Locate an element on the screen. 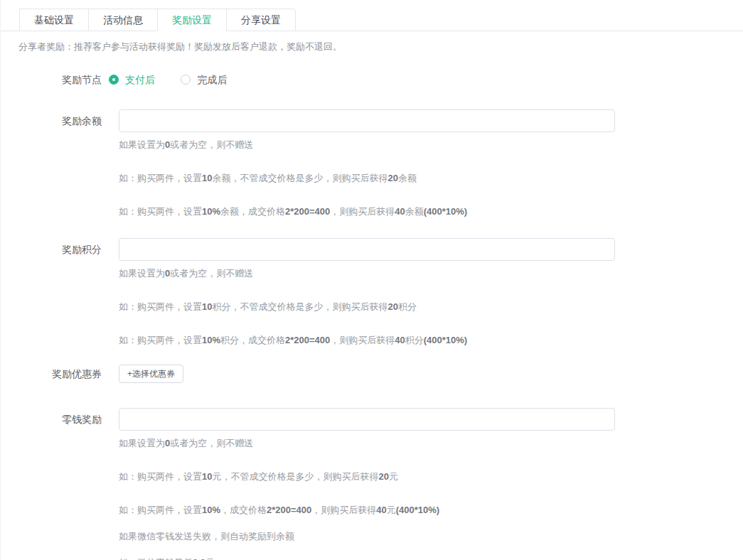 The image size is (743, 560). reward-coupon-label: 奖励优惠券 is located at coordinates (51, 374).